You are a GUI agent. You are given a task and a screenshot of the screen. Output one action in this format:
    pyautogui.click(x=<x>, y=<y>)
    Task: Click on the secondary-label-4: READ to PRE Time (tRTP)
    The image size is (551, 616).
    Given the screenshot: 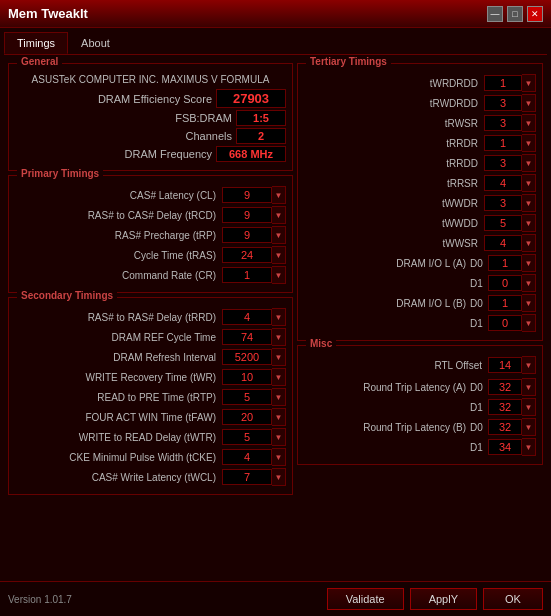 What is the action you would take?
    pyautogui.click(x=118, y=398)
    